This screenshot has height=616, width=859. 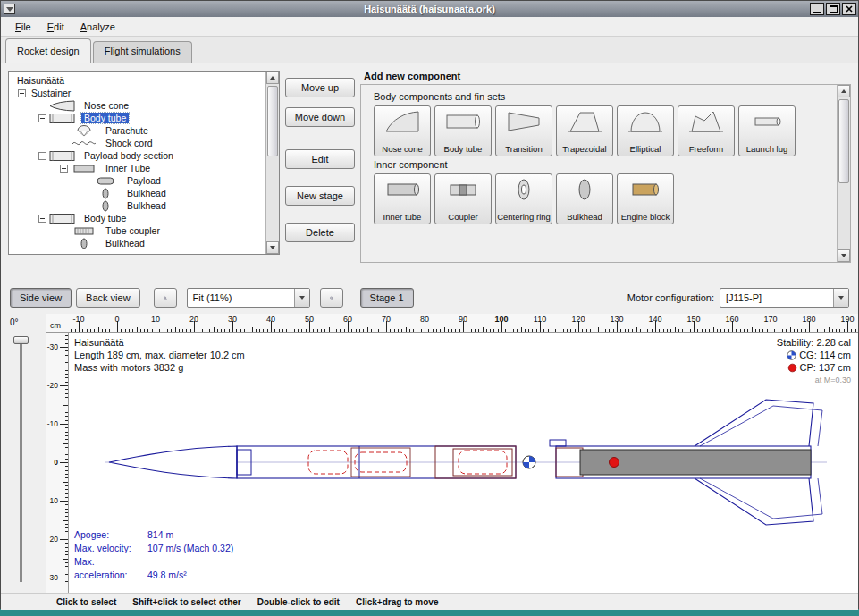 I want to click on horizontal-ruler: -100102030405060708090100110120130140150…, so click(x=463, y=324).